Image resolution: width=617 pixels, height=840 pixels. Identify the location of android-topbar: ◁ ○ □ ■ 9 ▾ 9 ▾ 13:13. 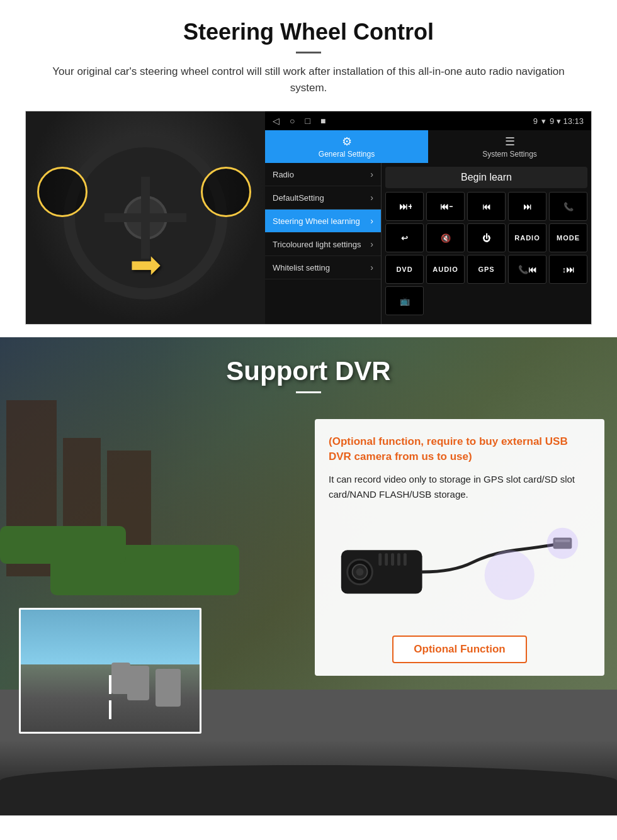
(428, 121).